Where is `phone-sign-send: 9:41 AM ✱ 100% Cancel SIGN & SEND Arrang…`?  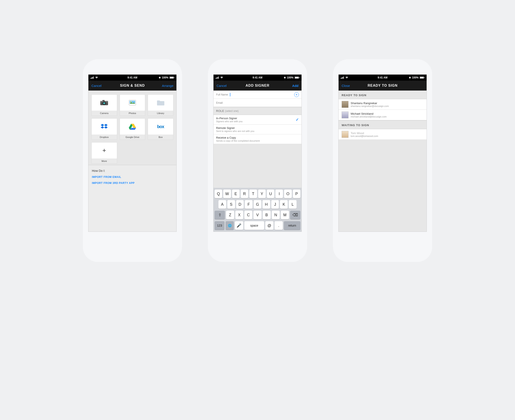
phone-sign-send: 9:41 AM ✱ 100% Cancel SIGN & SEND Arrang… is located at coordinates (132, 161).